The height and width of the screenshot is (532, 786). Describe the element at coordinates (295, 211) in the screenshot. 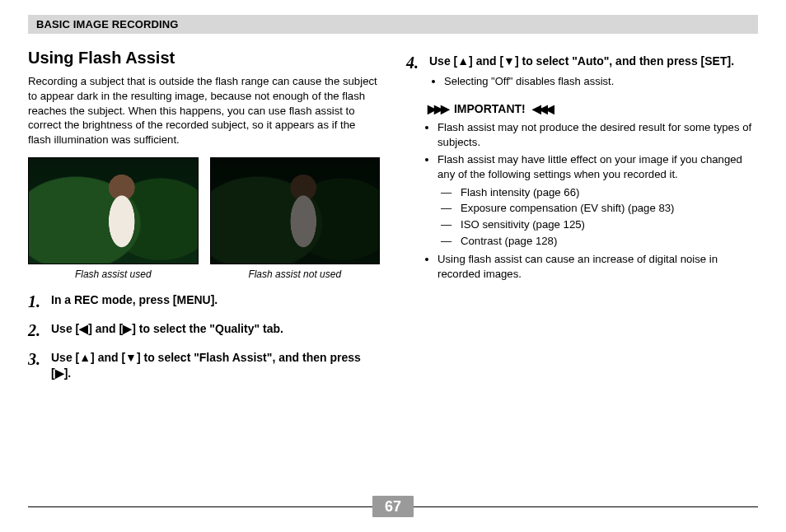

I see `photo-flash-assist-not-used` at that location.